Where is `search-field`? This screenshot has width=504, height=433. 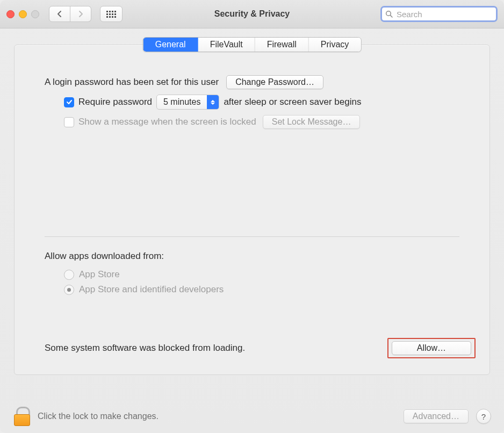
search-field is located at coordinates (439, 14).